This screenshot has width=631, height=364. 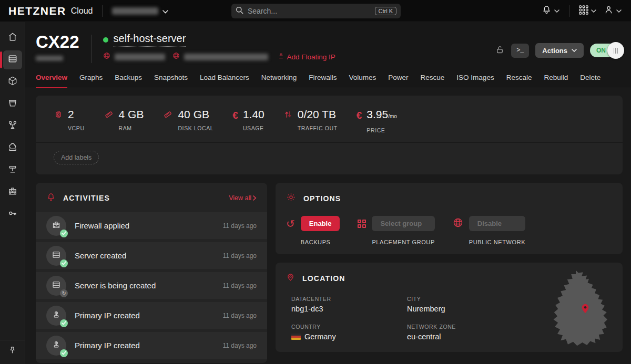 What do you see at coordinates (323, 81) in the screenshot?
I see `tab-firewalls: Firewalls` at bounding box center [323, 81].